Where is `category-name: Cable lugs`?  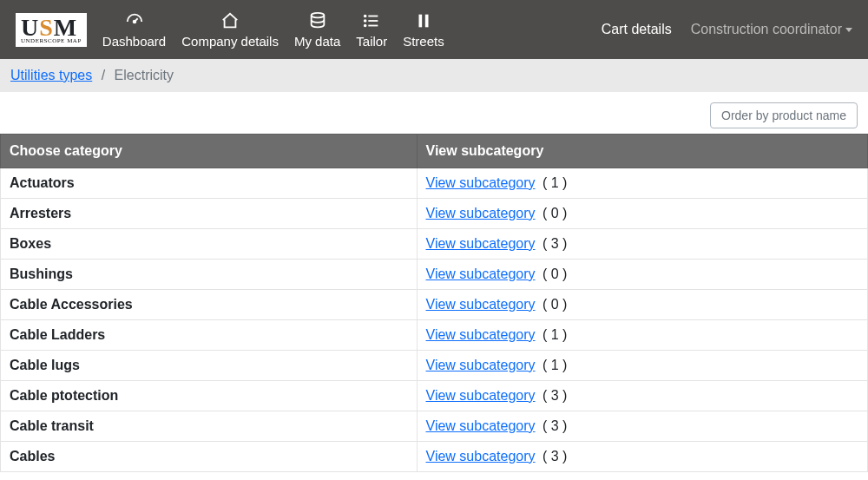 category-name: Cable lugs is located at coordinates (209, 366).